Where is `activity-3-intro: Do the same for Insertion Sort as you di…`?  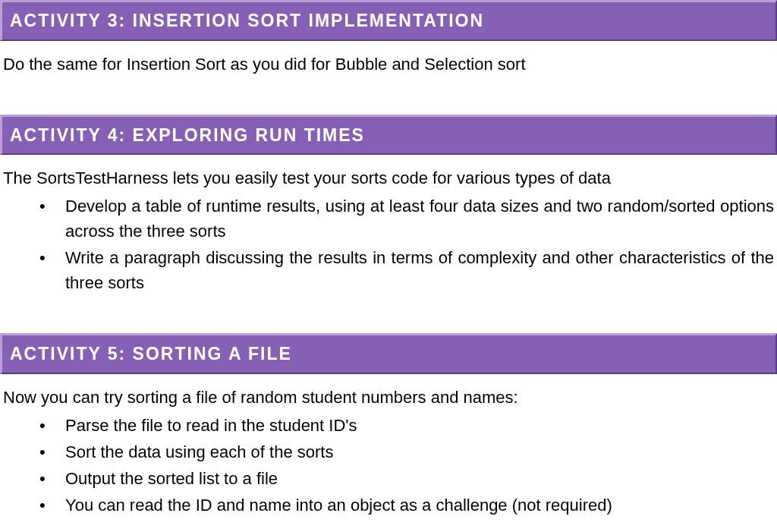
activity-3-intro: Do the same for Insertion Sort as you di… is located at coordinates (388, 64).